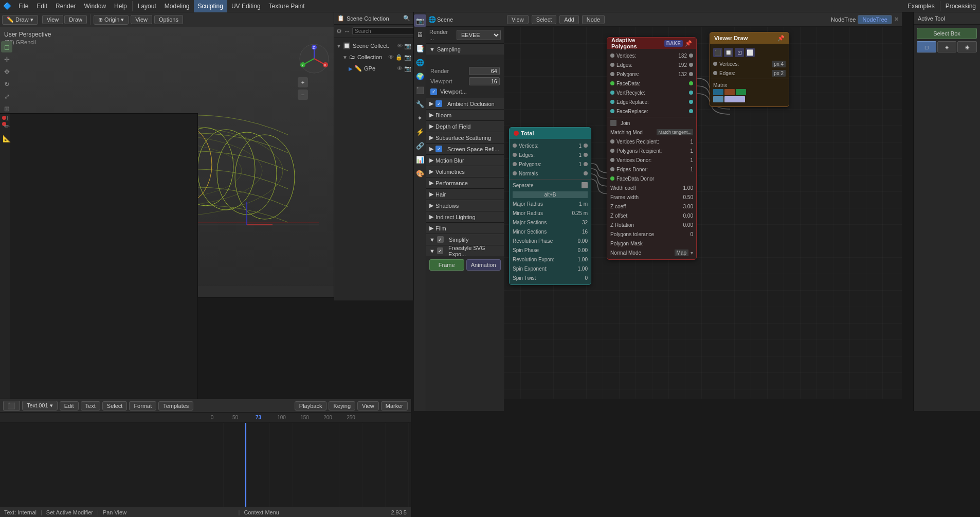 The width and height of the screenshot is (980, 517). I want to click on sync-icon: ↔, so click(347, 31).